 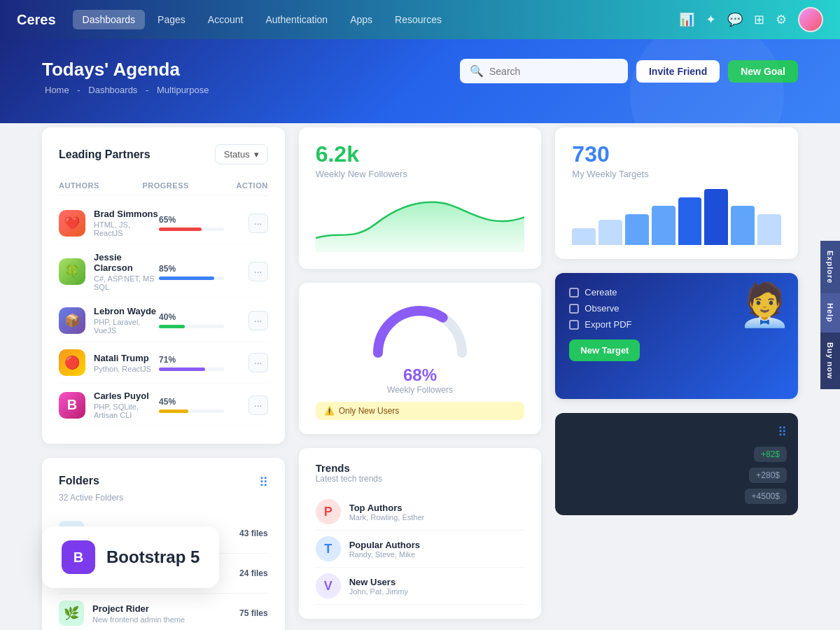 I want to click on th-progress: PROGRESS, so click(x=183, y=186).